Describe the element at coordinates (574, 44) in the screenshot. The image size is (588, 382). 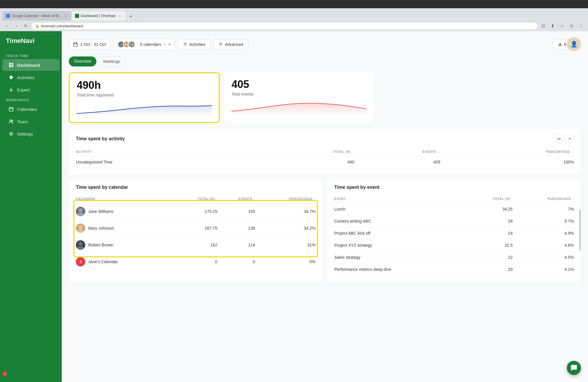
I see `user-avatar: 👤` at that location.